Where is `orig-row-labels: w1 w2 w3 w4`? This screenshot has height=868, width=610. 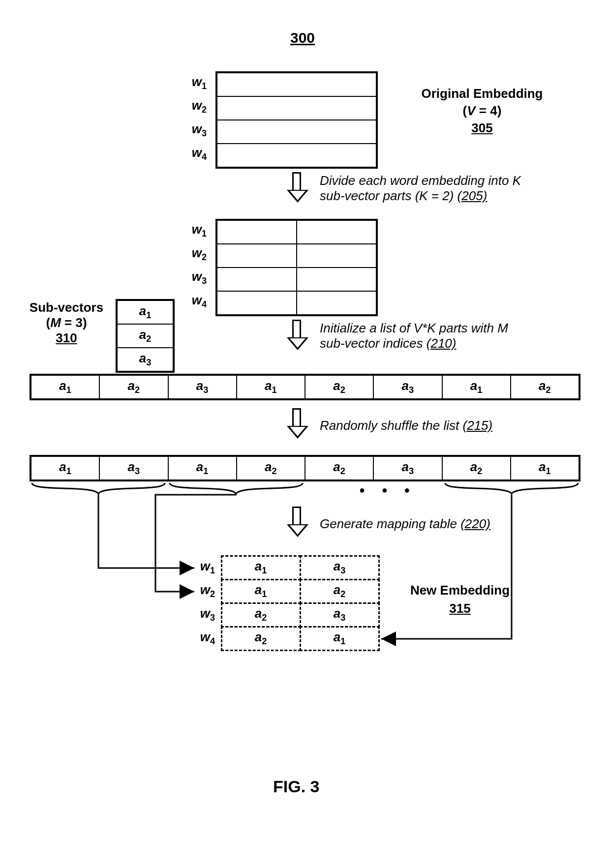
orig-row-labels: w1 w2 w3 w4 is located at coordinates (198, 119).